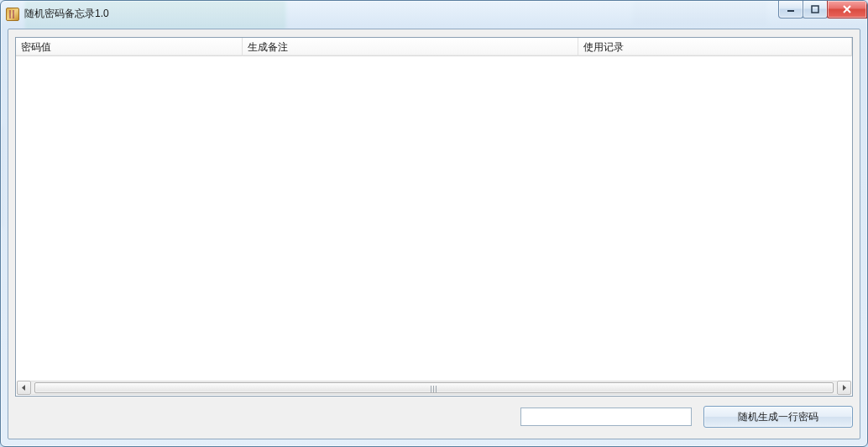 This screenshot has height=447, width=868. Describe the element at coordinates (434, 388) in the screenshot. I see `horizontal-scrollbar` at that location.